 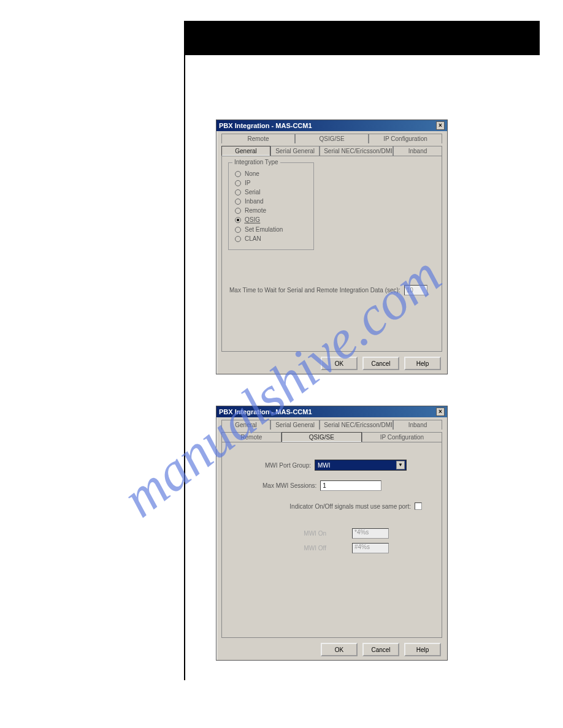 What do you see at coordinates (248, 183) in the screenshot?
I see `radio-label: IP` at bounding box center [248, 183].